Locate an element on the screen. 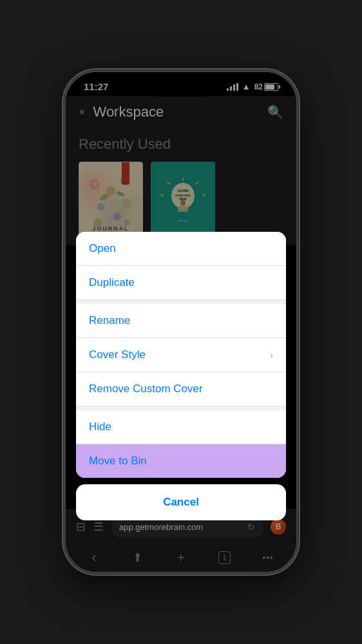  menu-item-open: Open is located at coordinates (181, 249).